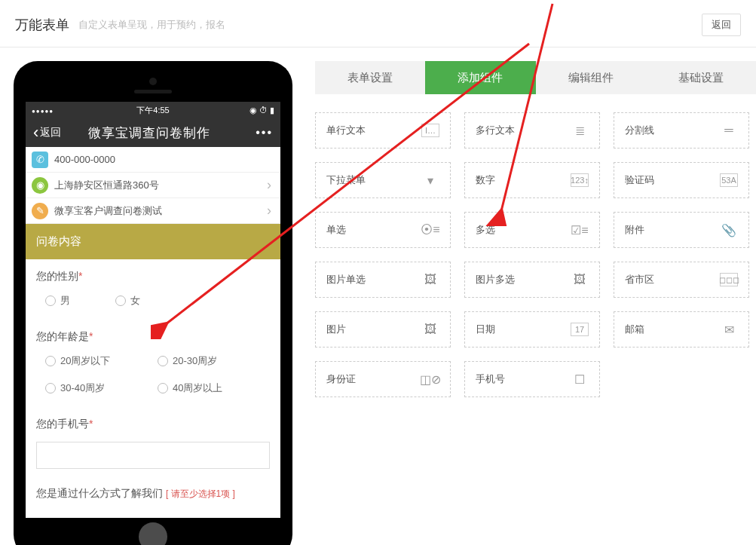 The width and height of the screenshot is (756, 545). I want to click on nav-more-icon: •••, so click(264, 133).